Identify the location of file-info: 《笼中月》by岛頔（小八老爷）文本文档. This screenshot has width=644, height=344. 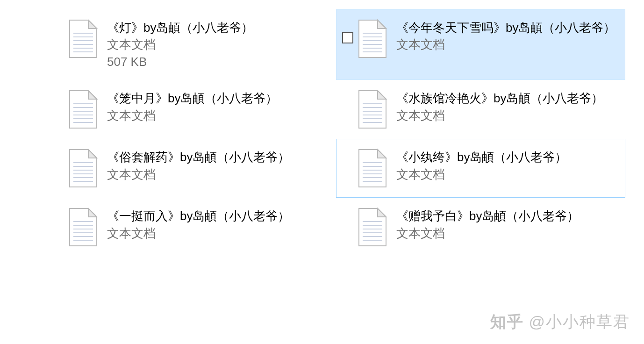
(219, 107).